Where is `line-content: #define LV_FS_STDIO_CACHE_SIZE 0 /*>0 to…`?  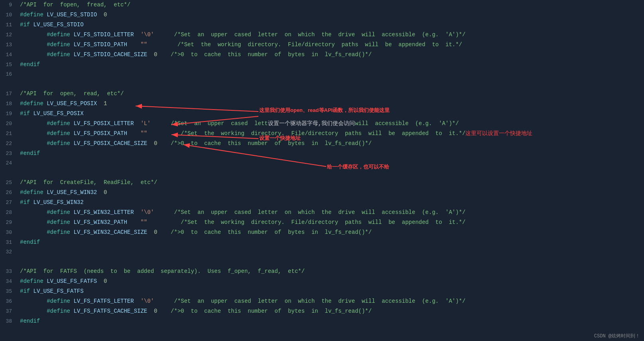
line-content: #define LV_FS_STDIO_CACHE_SIZE 0 /*>0 to… is located at coordinates (330, 55).